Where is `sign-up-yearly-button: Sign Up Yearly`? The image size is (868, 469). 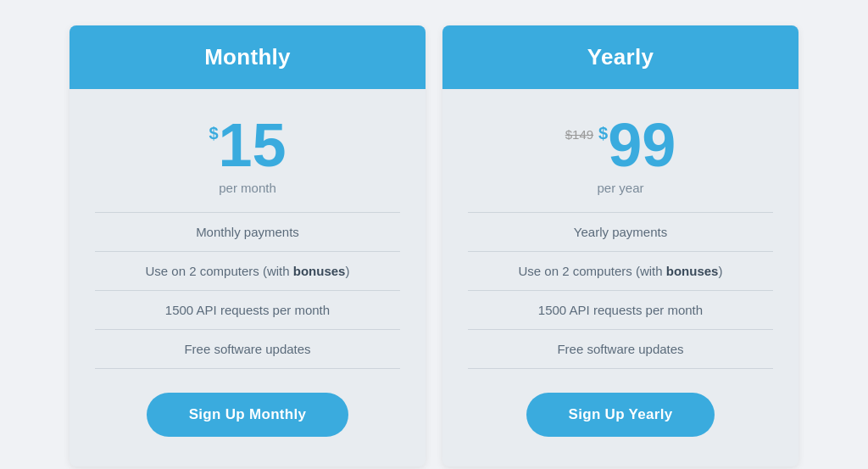
sign-up-yearly-button: Sign Up Yearly is located at coordinates (620, 415).